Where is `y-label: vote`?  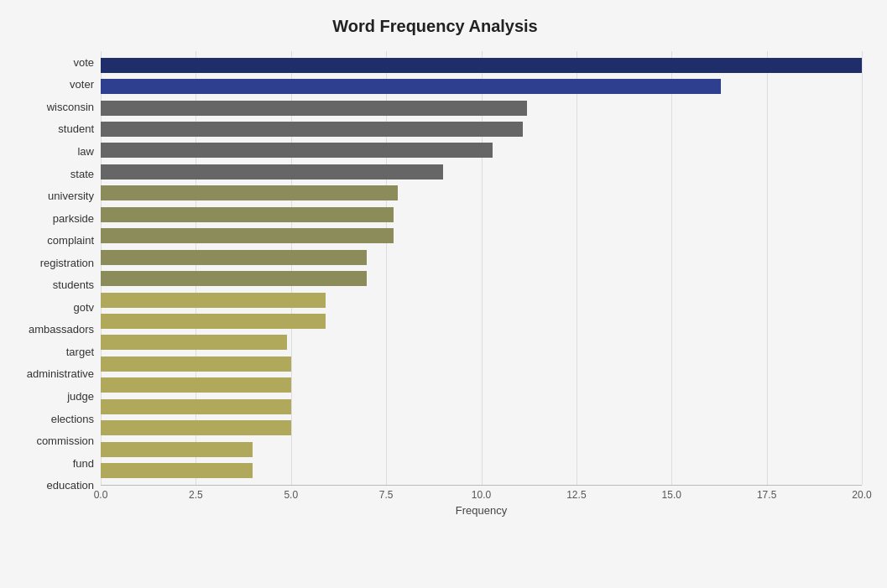 y-label: vote is located at coordinates (84, 62).